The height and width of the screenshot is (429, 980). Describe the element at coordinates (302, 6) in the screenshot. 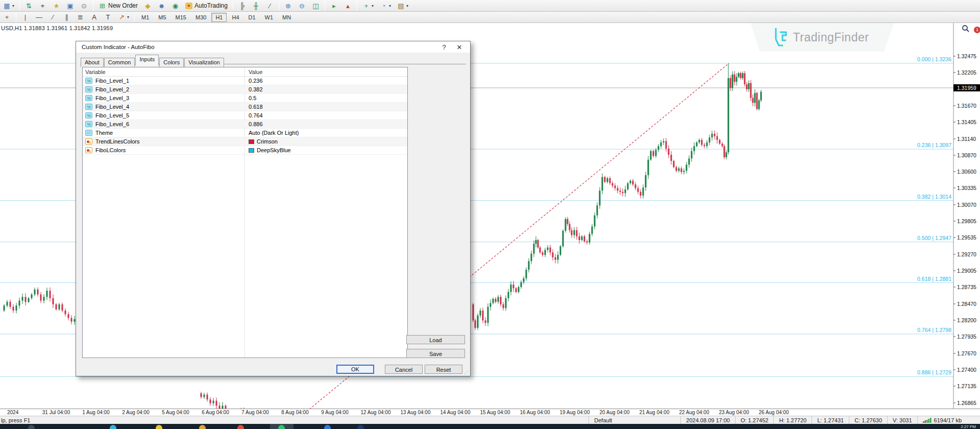

I see `zoom-out-button: ⊖` at that location.